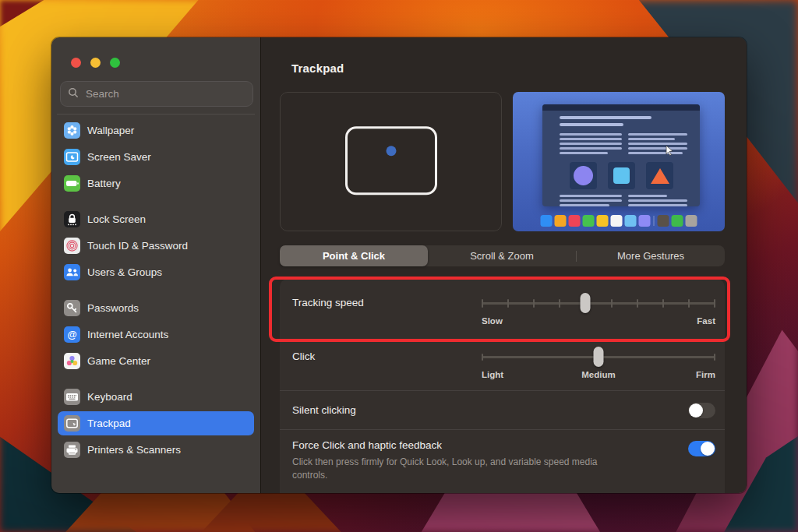 The image size is (798, 532). I want to click on internet-accounts-icon: @, so click(72, 335).